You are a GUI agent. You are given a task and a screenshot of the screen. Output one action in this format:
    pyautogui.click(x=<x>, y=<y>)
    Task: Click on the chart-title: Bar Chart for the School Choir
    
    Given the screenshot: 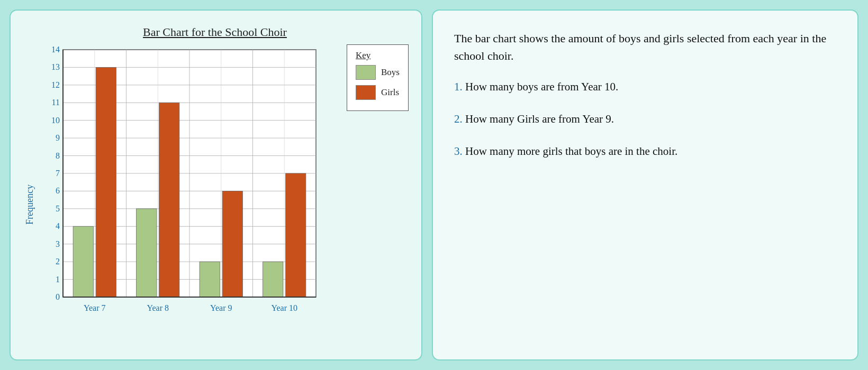 What is the action you would take?
    pyautogui.click(x=215, y=32)
    